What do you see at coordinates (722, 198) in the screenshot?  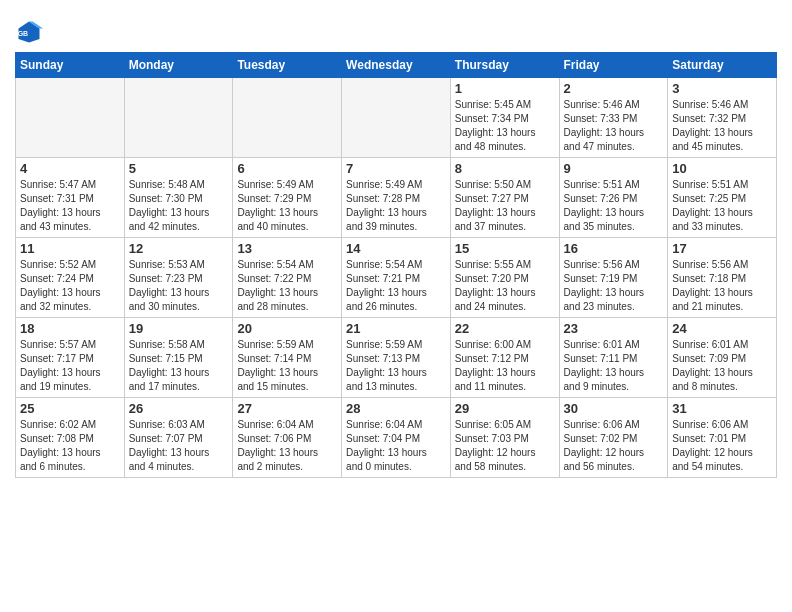 I see `calendar-cell: 10Sunrise: 5:51 AM Sunset: 7:25 PM Dayli…` at bounding box center [722, 198].